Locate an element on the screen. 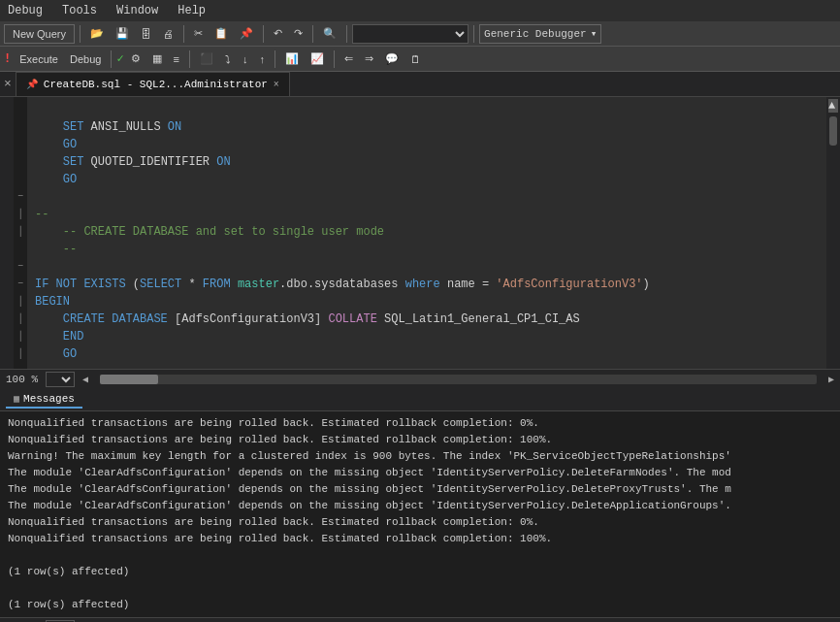  menu-help: Help is located at coordinates (192, 11).